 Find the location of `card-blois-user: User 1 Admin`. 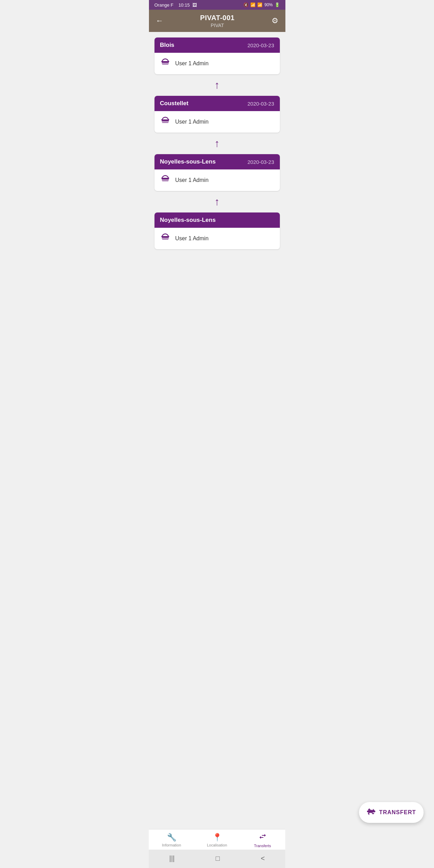

card-blois-user: User 1 Admin is located at coordinates (192, 64).